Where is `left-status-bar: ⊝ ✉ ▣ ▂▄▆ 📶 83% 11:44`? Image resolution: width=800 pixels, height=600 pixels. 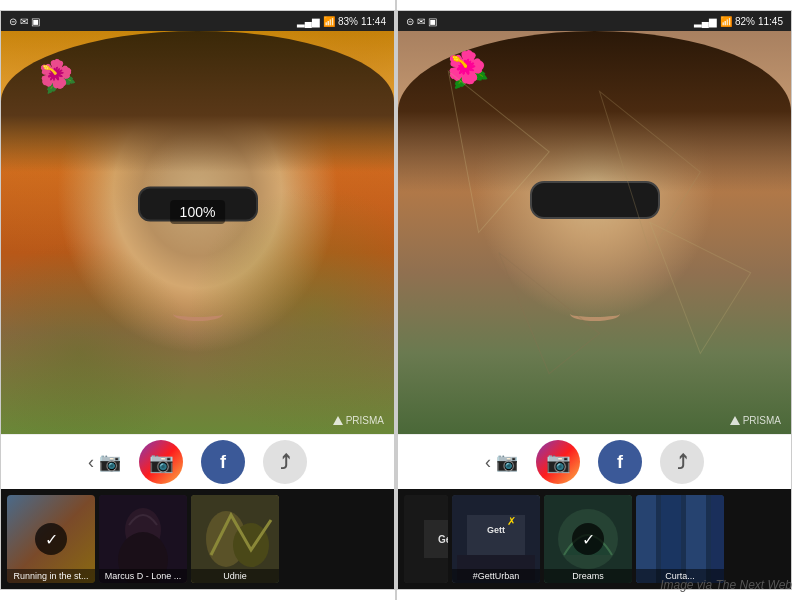
left-status-bar: ⊝ ✉ ▣ ▂▄▆ 📶 83% 11:44 is located at coordinates (198, 21).